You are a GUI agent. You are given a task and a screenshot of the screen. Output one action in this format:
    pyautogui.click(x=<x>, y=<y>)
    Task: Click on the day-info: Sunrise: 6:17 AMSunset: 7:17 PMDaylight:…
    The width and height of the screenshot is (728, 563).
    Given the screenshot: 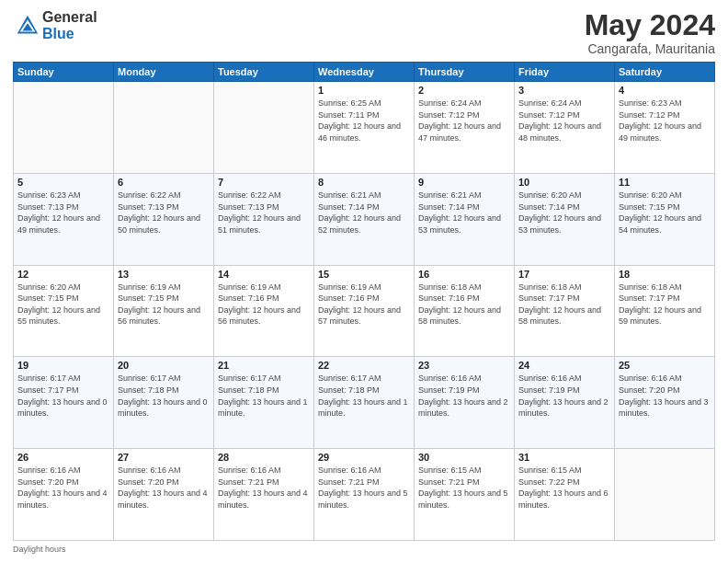 What is the action you would take?
    pyautogui.click(x=63, y=396)
    